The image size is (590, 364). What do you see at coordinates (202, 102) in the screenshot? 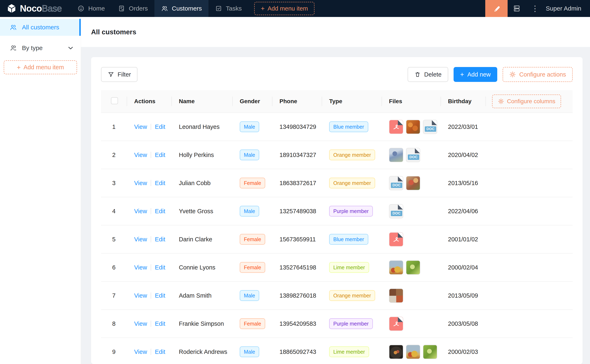
I see `column-header-name: Name` at bounding box center [202, 102].